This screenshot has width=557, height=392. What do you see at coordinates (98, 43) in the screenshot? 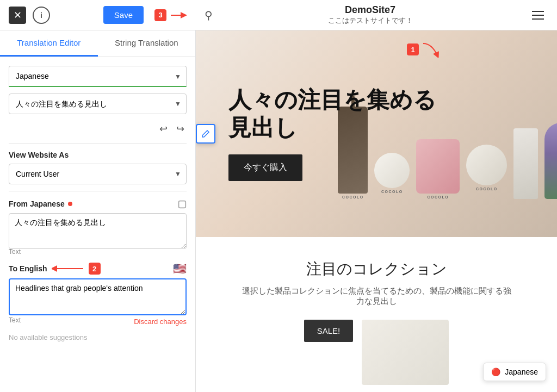
I see `tabs: Translation Editor String Translation` at bounding box center [98, 43].